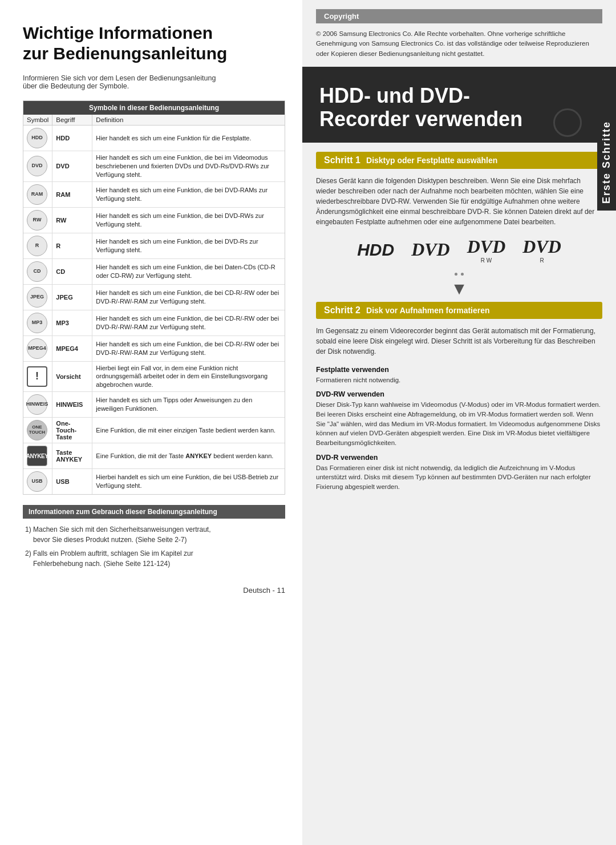 This screenshot has width=616, height=845. What do you see at coordinates (154, 590) in the screenshot?
I see `page-footer: Deutsch - 11` at bounding box center [154, 590].